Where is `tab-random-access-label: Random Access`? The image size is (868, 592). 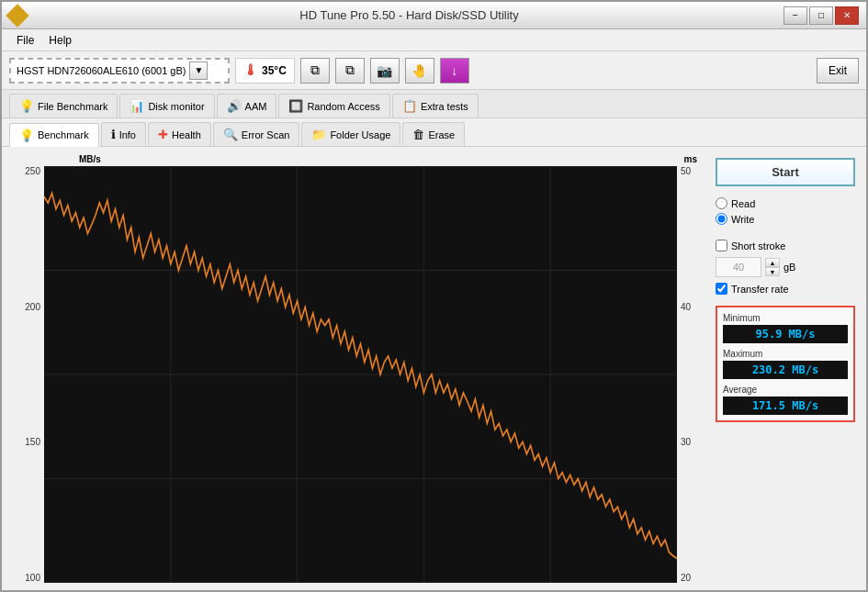
tab-random-access-label: Random Access is located at coordinates (344, 106).